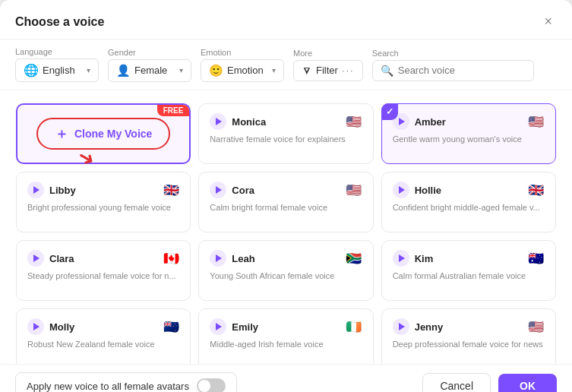  Describe the element at coordinates (126, 382) in the screenshot. I see `apply-toggle-container: Apply new voice to all female avatars` at that location.